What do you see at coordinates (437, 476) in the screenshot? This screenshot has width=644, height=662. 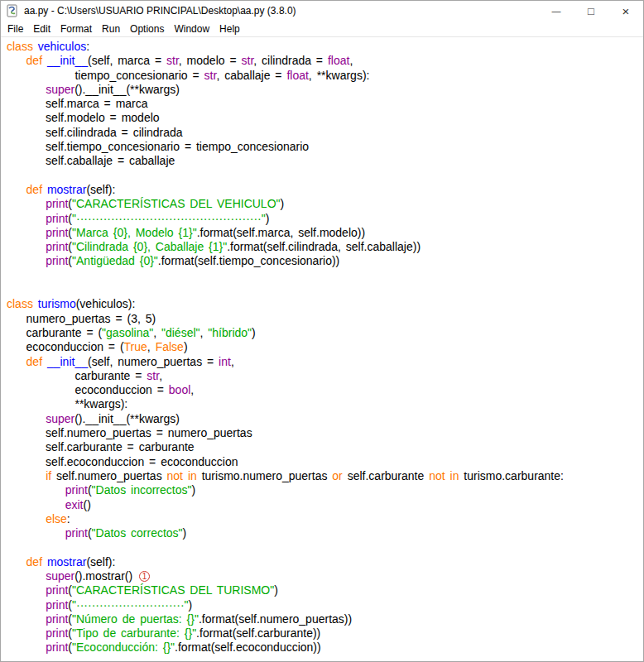 I see `code-token: not` at bounding box center [437, 476].